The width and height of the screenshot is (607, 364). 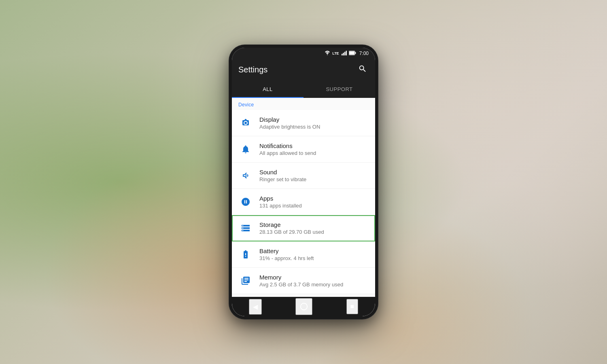 I want to click on status-bar: LTE, so click(x=304, y=53).